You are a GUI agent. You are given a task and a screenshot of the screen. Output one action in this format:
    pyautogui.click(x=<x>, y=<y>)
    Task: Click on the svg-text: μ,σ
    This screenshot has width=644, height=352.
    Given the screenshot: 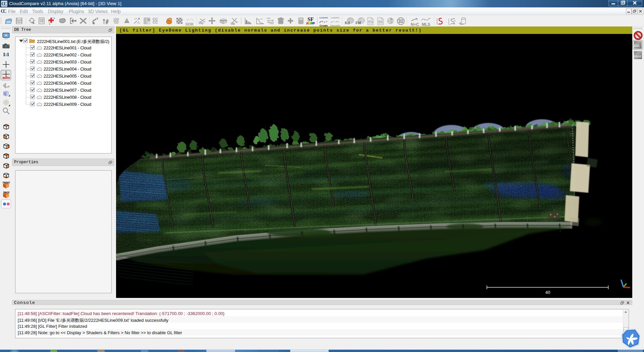 What is the action you would take?
    pyautogui.click(x=261, y=19)
    